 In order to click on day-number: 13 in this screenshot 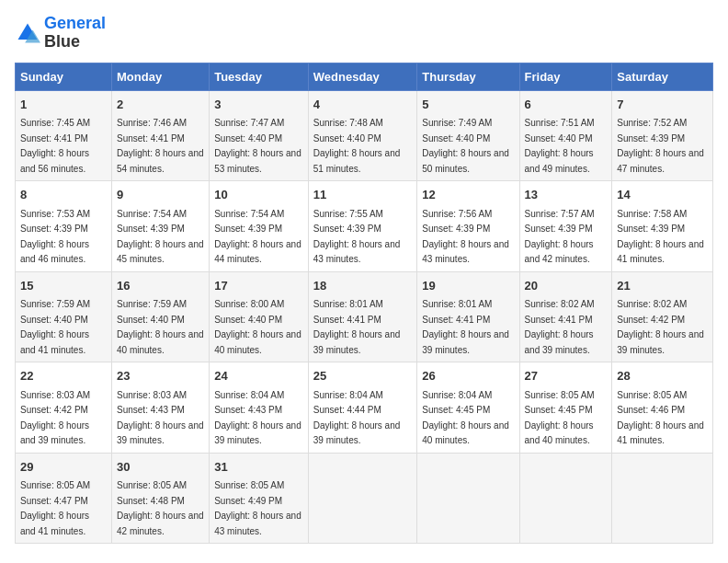, I will do `click(566, 195)`.